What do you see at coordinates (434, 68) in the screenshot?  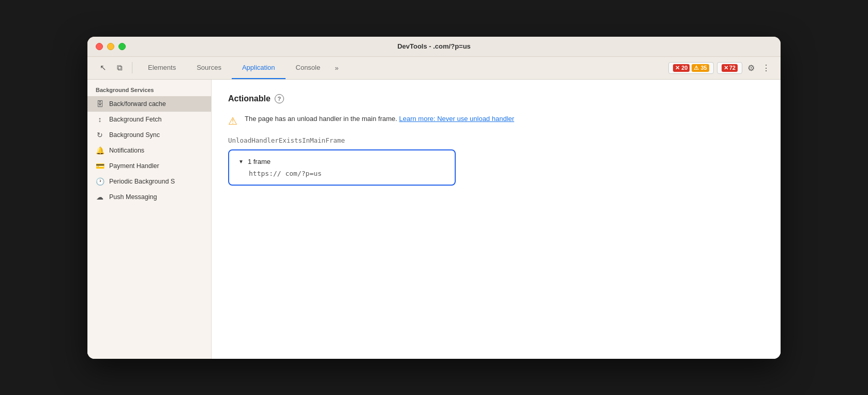 I see `toolbar: ↖ ⧉ Elements Sources Application Console…` at bounding box center [434, 68].